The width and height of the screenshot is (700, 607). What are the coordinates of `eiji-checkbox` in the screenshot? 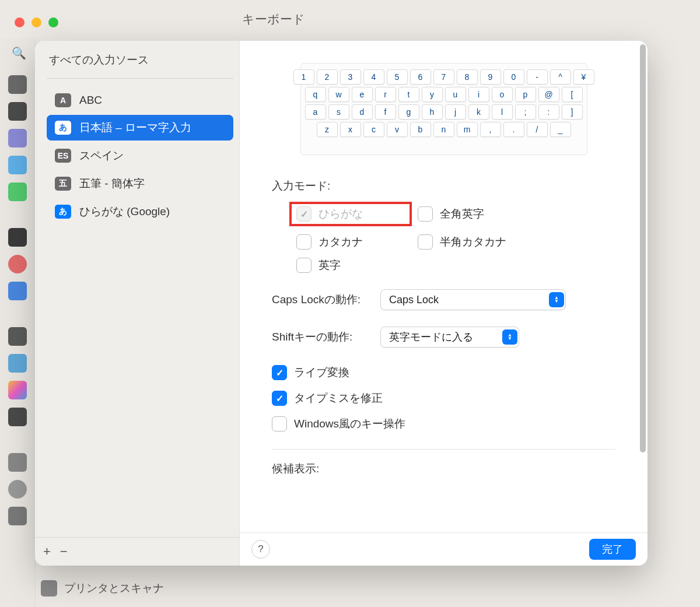 It's located at (304, 265).